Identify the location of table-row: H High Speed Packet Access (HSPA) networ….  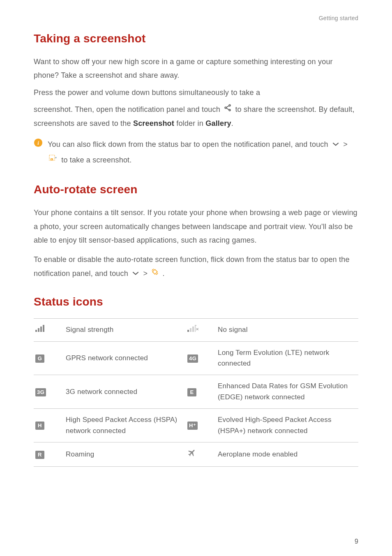
(196, 426).